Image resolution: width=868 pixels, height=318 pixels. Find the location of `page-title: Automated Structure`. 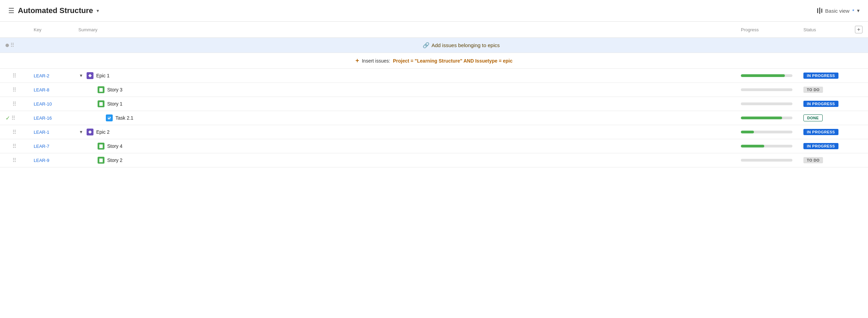

page-title: Automated Structure is located at coordinates (56, 11).